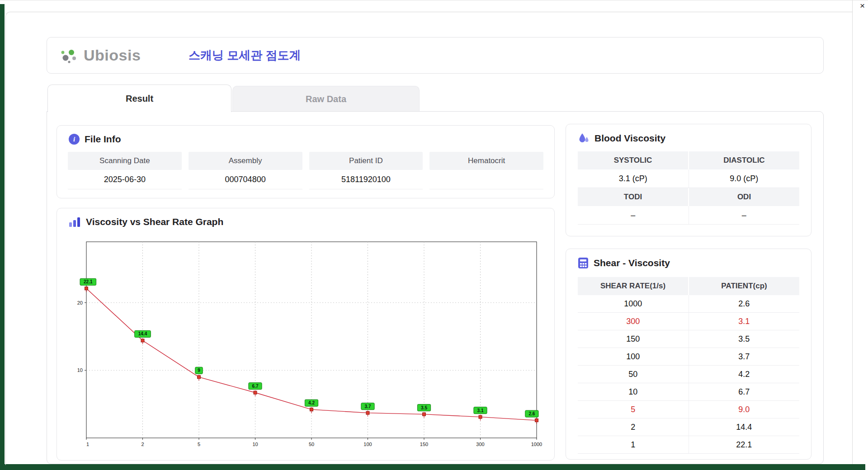 The width and height of the screenshot is (868, 470). I want to click on x-tick-label: 300, so click(480, 444).